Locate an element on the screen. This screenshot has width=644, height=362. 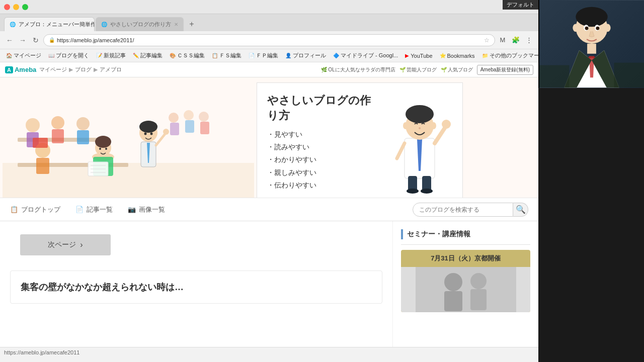
tab-bar: 🌐 アメブロ：メニューバー簡単作成... ✕ 🌐 やさしいブログの作り方 ✕ + is located at coordinates (269, 23).